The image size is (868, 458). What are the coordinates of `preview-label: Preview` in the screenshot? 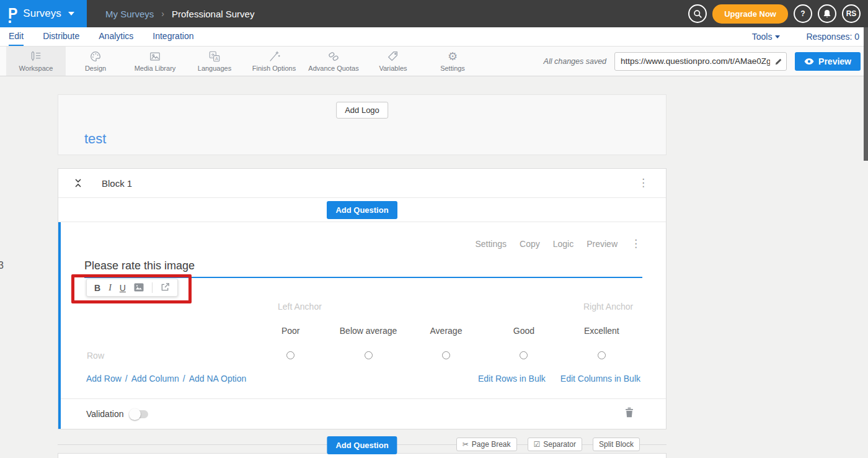 It's located at (835, 61).